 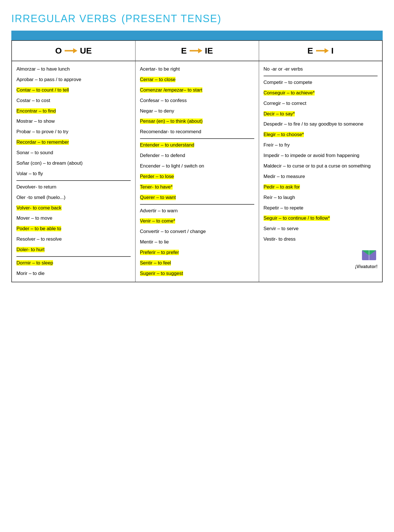 What do you see at coordinates (197, 242) in the screenshot?
I see `list-item: Mentir – to lie` at bounding box center [197, 242].